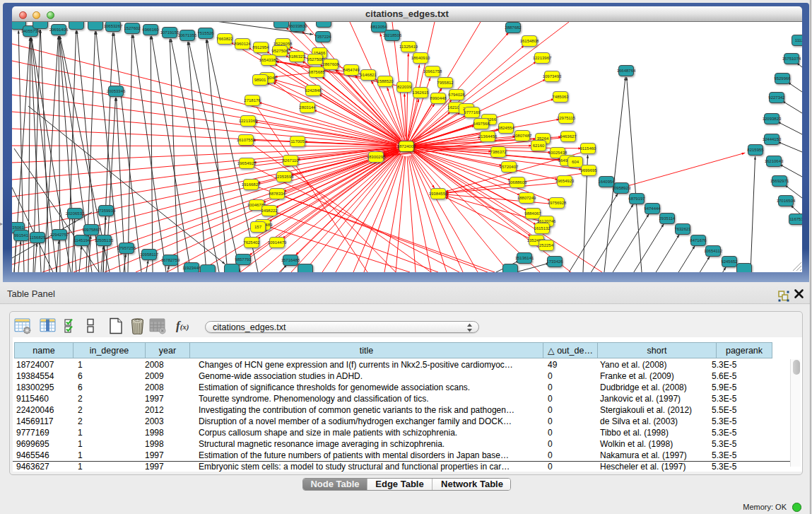 Image resolution: width=812 pixels, height=514 pixels. I want to click on svg-text: 10961758, so click(433, 71).